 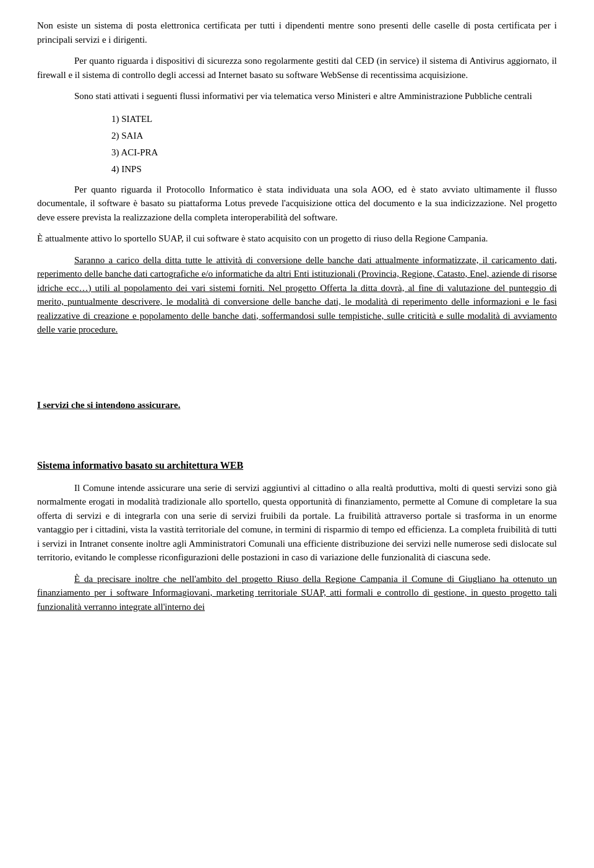 What do you see at coordinates (297, 68) in the screenshot?
I see `paragraph-2: Per quanto riguarda i dispositivi di sic…` at bounding box center [297, 68].